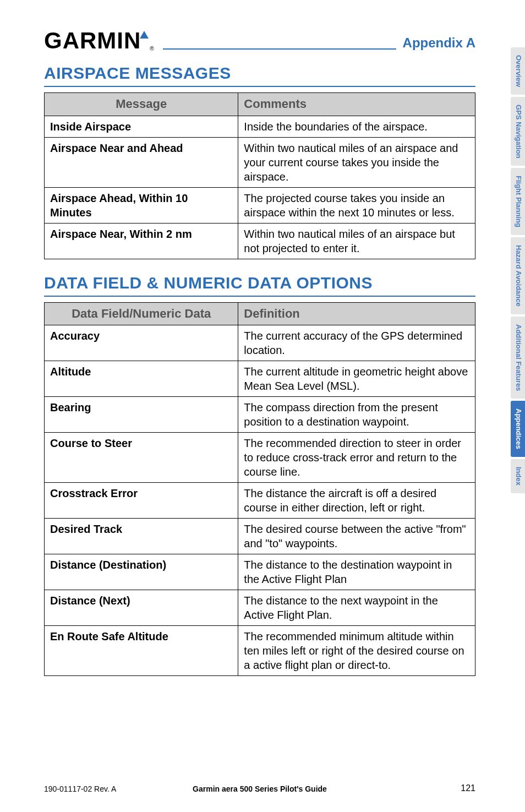  What do you see at coordinates (260, 241) in the screenshot?
I see `table-row: Airspace Near, Within 2 nm Within two na…` at bounding box center [260, 241].